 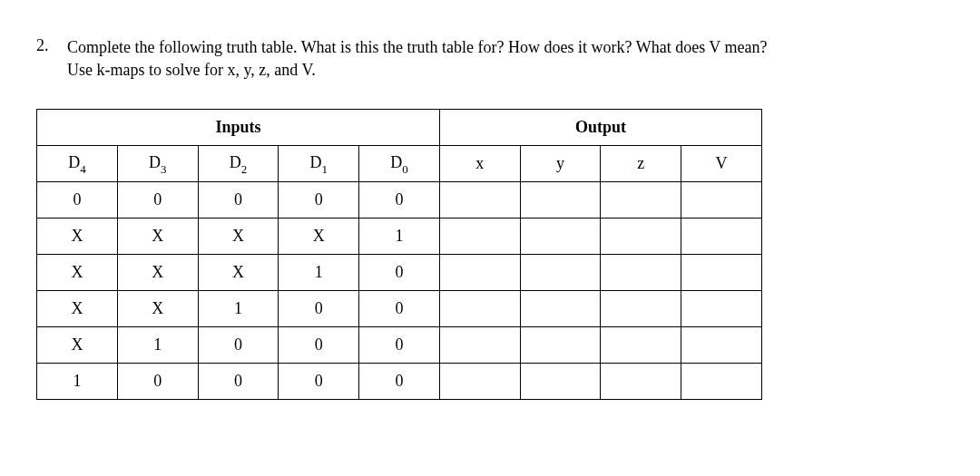 What do you see at coordinates (417, 59) in the screenshot?
I see `question-text: Complete the following truth table. What…` at bounding box center [417, 59].